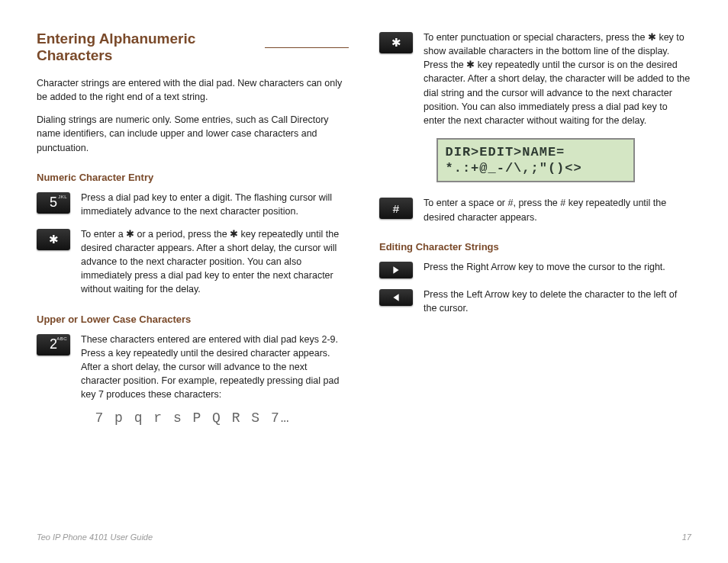  What do you see at coordinates (147, 47) in the screenshot?
I see `title-text: Entering Alphanumeric Characters` at bounding box center [147, 47].